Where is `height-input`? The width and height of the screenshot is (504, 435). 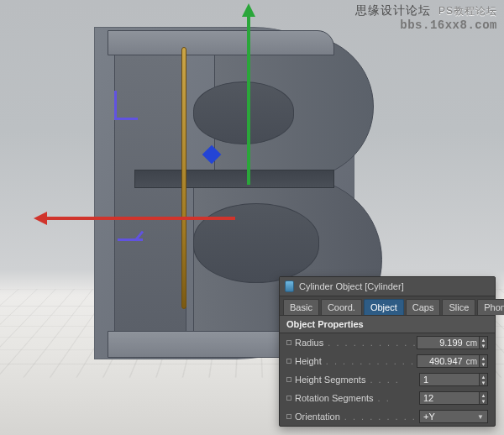 height-input is located at coordinates (442, 361).